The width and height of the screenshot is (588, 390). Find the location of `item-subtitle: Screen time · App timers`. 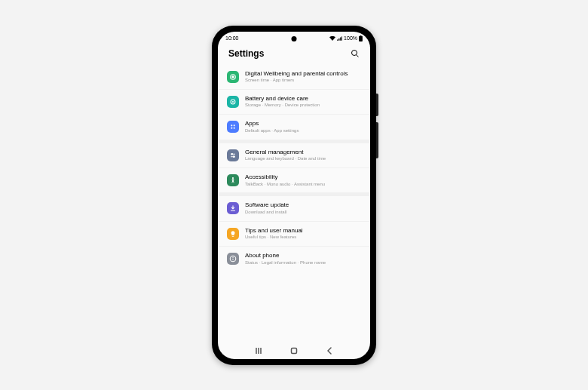

item-subtitle: Screen time · App timers is located at coordinates (303, 81).